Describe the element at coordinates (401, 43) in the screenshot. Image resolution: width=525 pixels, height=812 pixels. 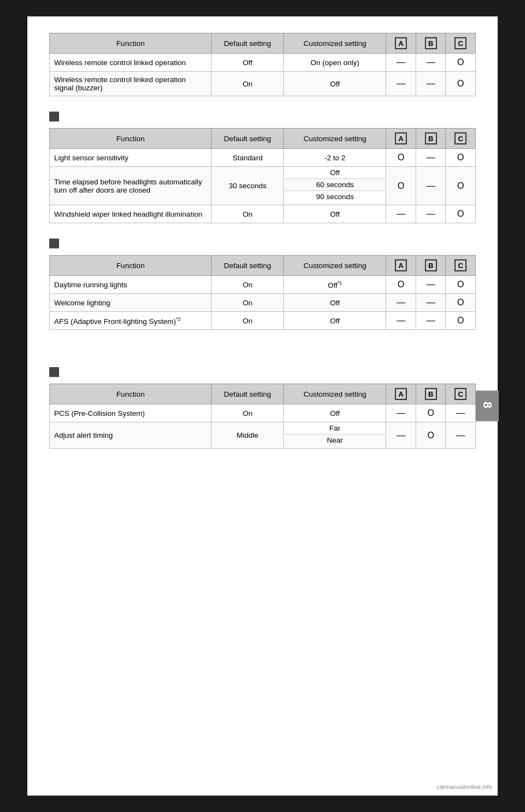
I see `badge-a-1: A` at that location.